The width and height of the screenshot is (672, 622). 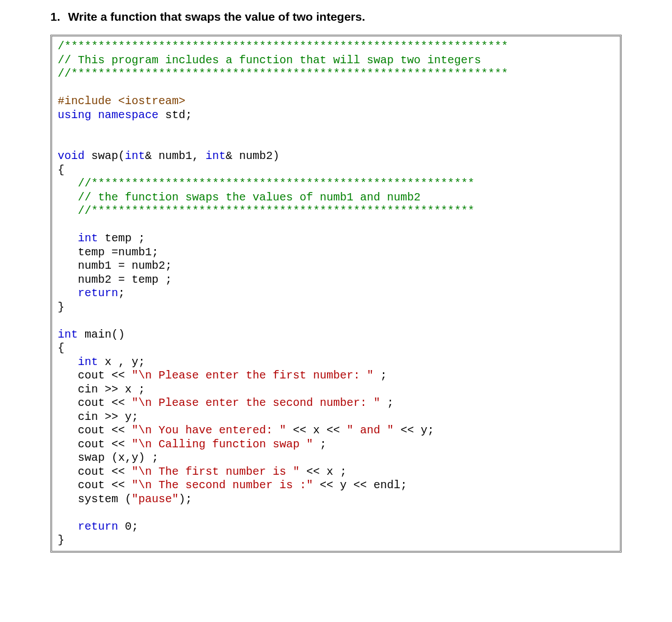 What do you see at coordinates (122, 101) in the screenshot?
I see `code-token: #include <iostream>` at bounding box center [122, 101].